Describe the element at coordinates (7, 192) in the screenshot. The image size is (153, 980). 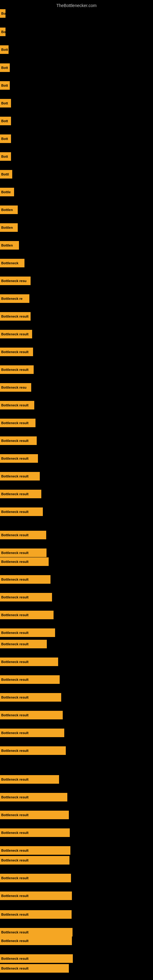
I see `bar-item: Bottle` at that location.